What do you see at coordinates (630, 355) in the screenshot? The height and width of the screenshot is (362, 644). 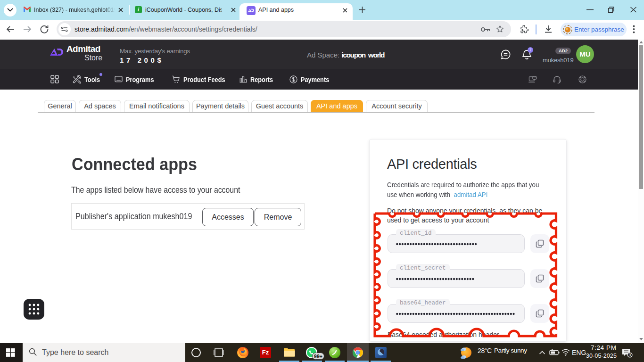 I see `svg-text: 3` at bounding box center [630, 355].